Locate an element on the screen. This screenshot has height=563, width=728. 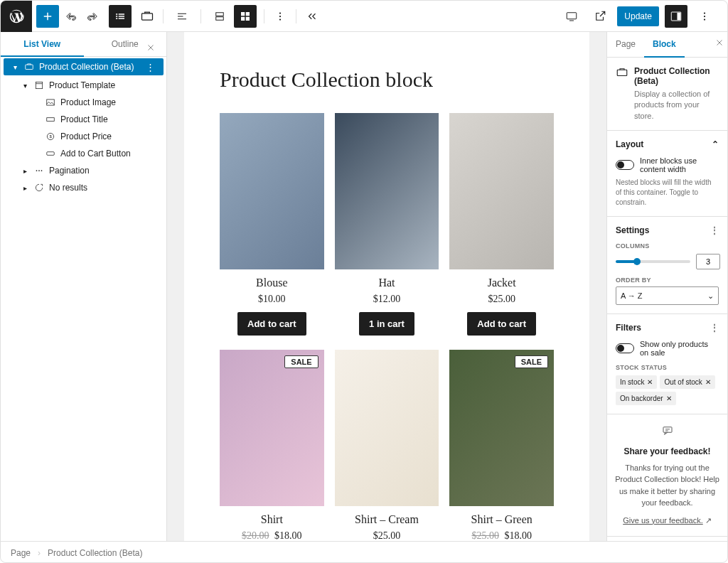
product-card: SALE Shirt $20.00 $18.00 Add to cart is located at coordinates (272, 445).